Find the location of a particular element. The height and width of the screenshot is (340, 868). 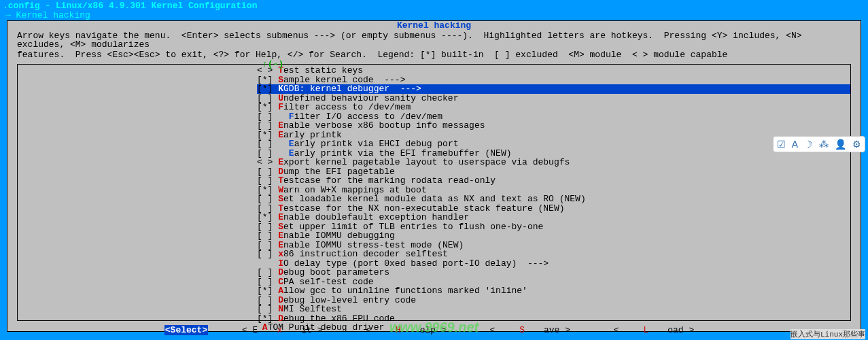

sparkle-icon: ⁂ is located at coordinates (824, 144).